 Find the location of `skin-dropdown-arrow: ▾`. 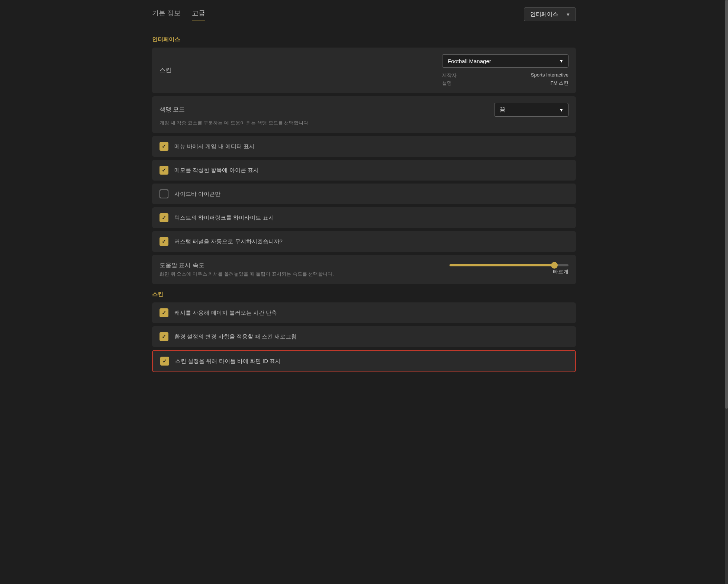

skin-dropdown-arrow: ▾ is located at coordinates (561, 61).